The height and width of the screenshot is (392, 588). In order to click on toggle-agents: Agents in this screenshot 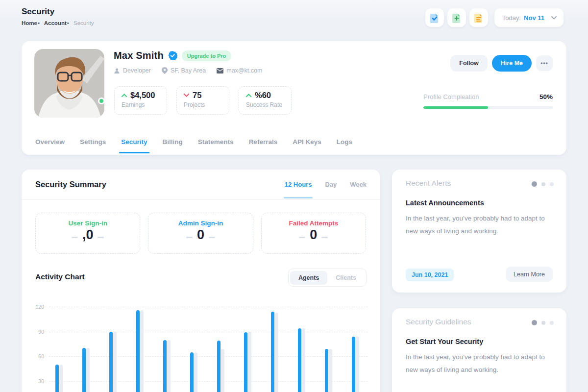, I will do `click(309, 278)`.